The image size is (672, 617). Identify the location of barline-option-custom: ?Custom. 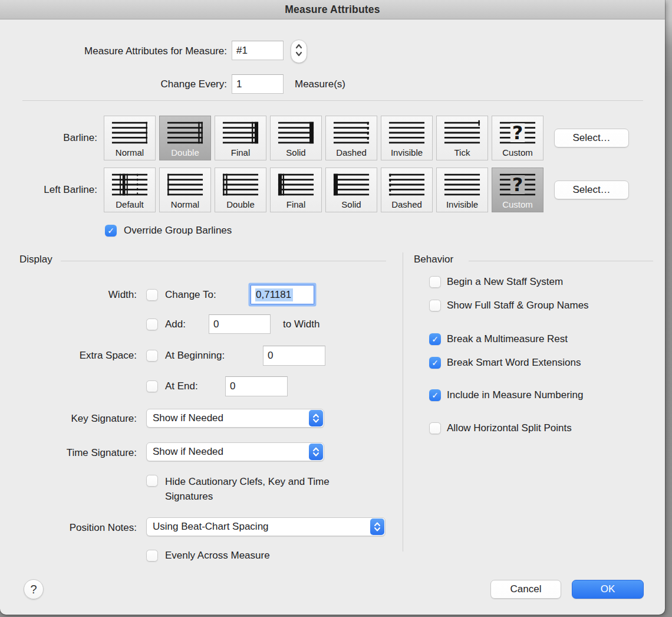
(518, 138).